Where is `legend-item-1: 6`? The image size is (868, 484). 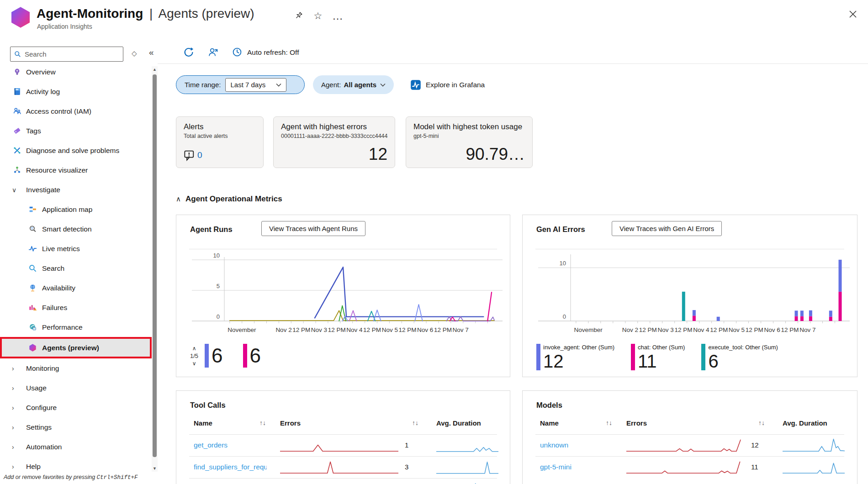
legend-item-1: 6 is located at coordinates (252, 356).